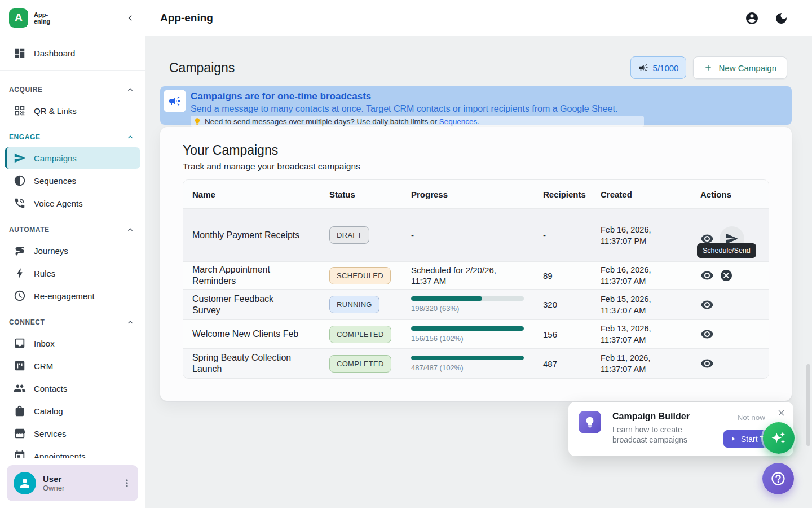 The image size is (812, 508). I want to click on banner-subtitle: Send a message to many contacts at once.…, so click(417, 108).